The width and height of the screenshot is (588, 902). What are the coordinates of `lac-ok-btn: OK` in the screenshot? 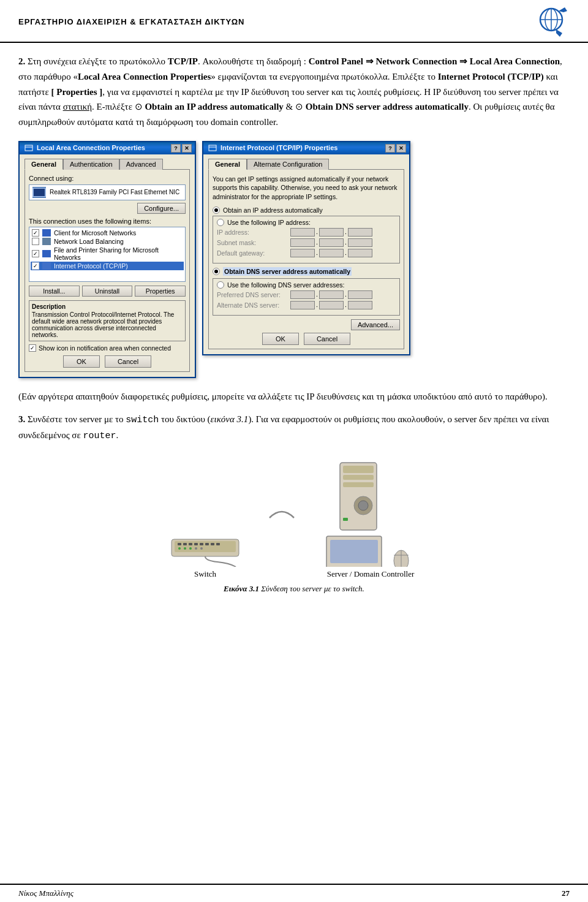 It's located at (81, 362).